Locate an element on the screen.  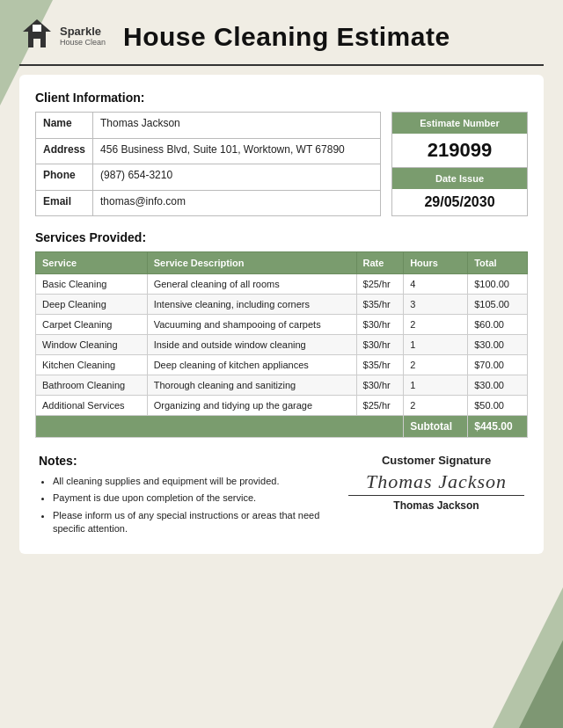
address-label: Address is located at coordinates (65, 151).